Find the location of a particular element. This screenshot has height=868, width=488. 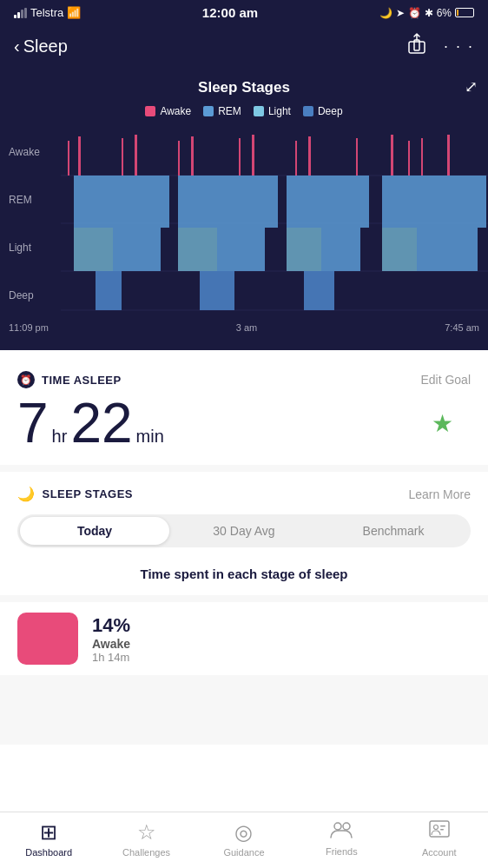

battery-icon is located at coordinates (465, 12).